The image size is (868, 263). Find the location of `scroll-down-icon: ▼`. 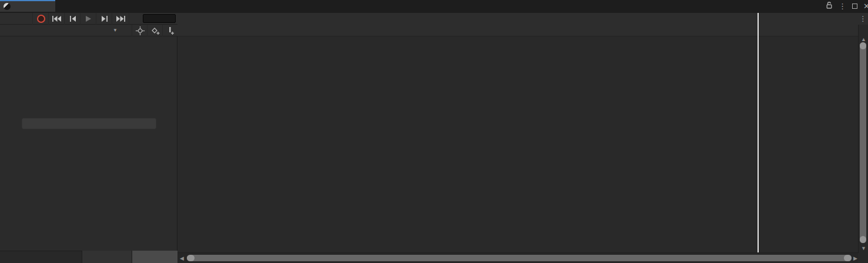

scroll-down-icon: ▼ is located at coordinates (864, 249).